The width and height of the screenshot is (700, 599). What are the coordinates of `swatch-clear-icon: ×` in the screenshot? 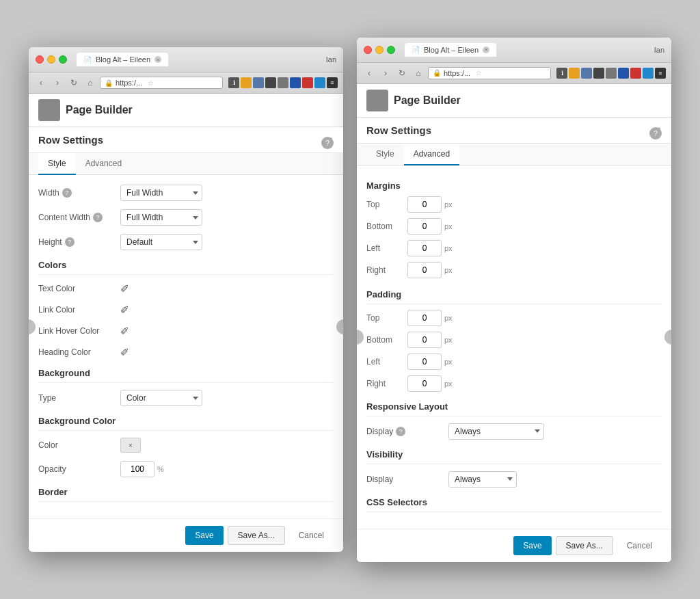 It's located at (131, 446).